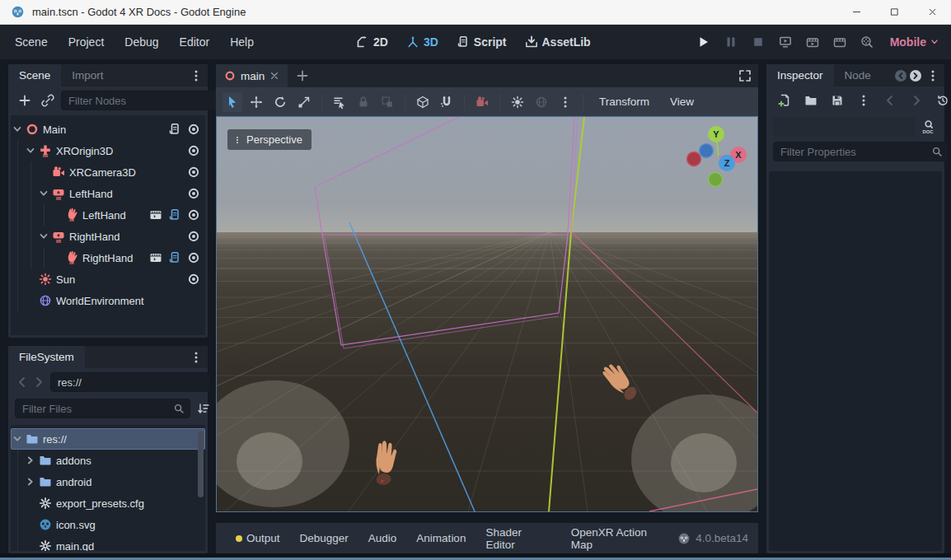 Image resolution: width=951 pixels, height=560 pixels. Describe the element at coordinates (387, 102) in the screenshot. I see `group-selected-button` at that location.